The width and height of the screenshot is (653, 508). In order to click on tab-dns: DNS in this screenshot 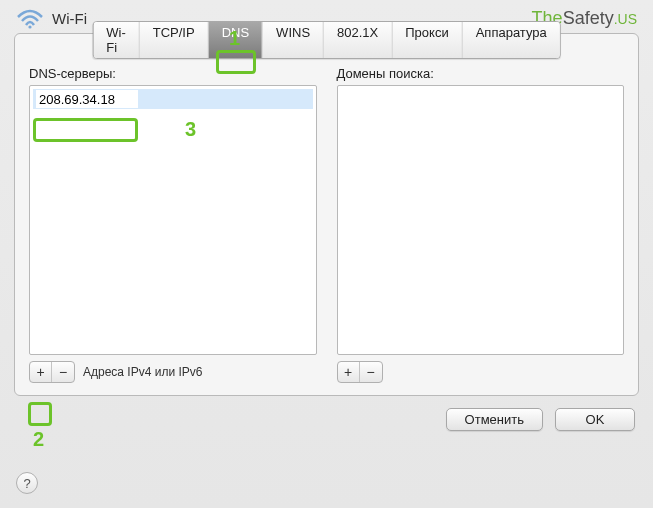, I will do `click(236, 40)`.